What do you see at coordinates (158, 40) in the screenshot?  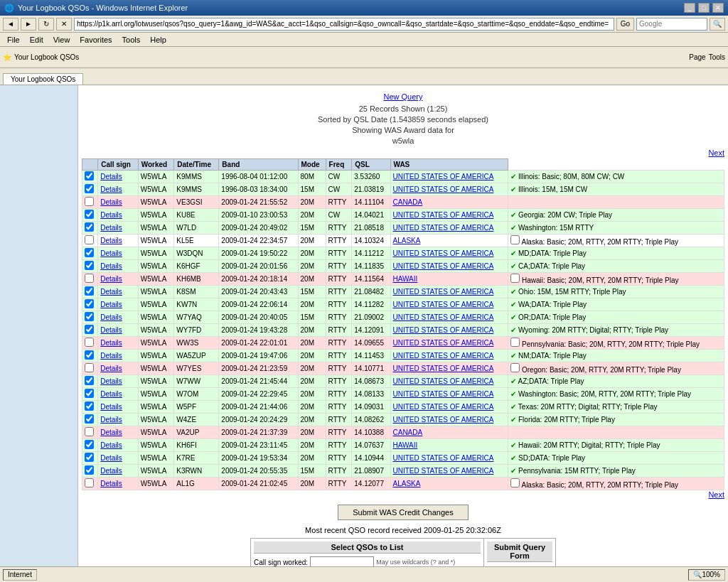 I see `menu-help: Help` at bounding box center [158, 40].